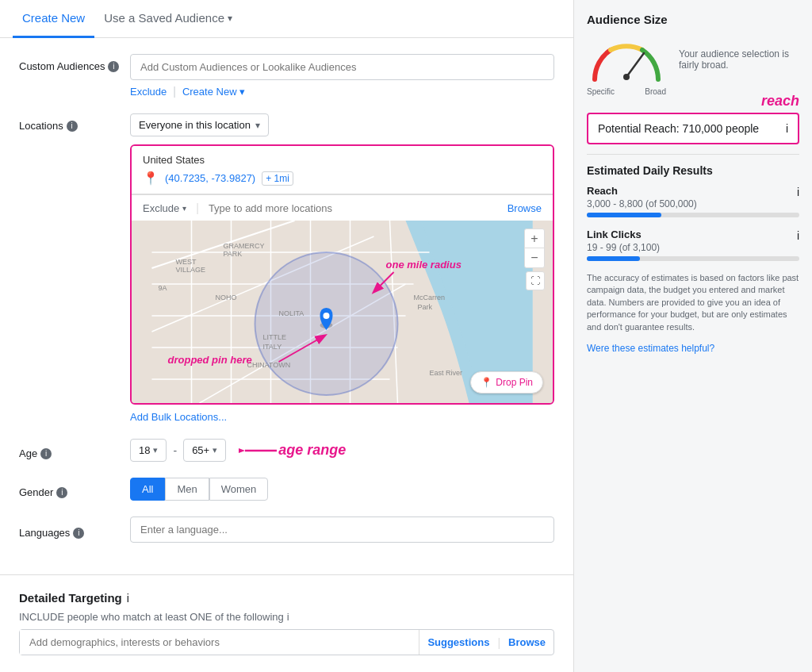  What do you see at coordinates (128, 598) in the screenshot?
I see `detailed-targeting-info-icon: i` at bounding box center [128, 598].